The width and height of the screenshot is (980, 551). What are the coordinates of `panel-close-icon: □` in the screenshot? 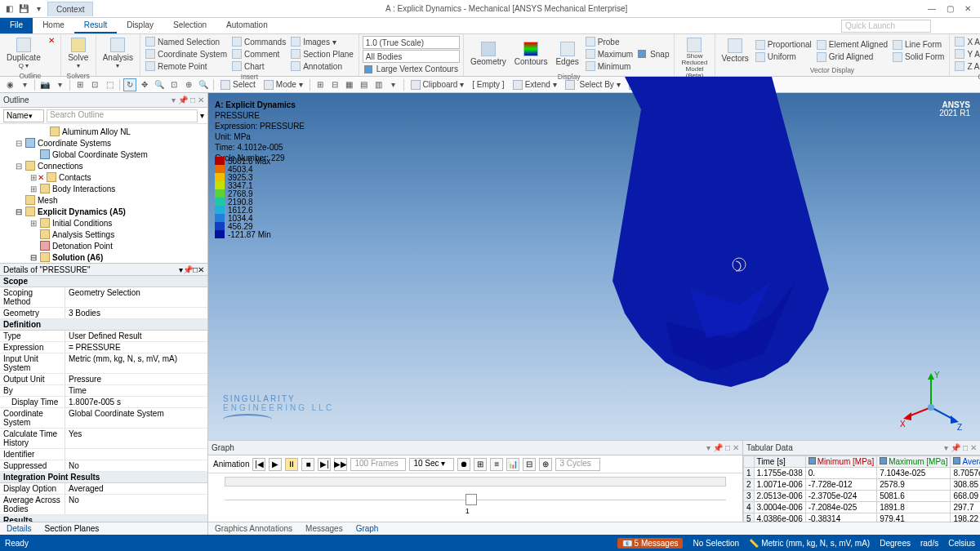 It's located at (193, 100).